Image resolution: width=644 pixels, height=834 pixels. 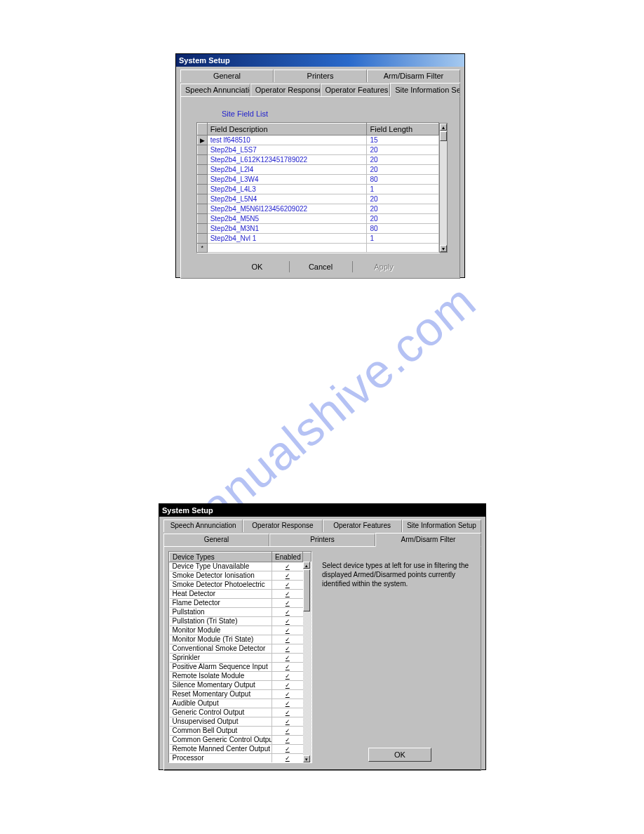 I want to click on list-item: Device Type Unavailable✓, so click(x=241, y=567).